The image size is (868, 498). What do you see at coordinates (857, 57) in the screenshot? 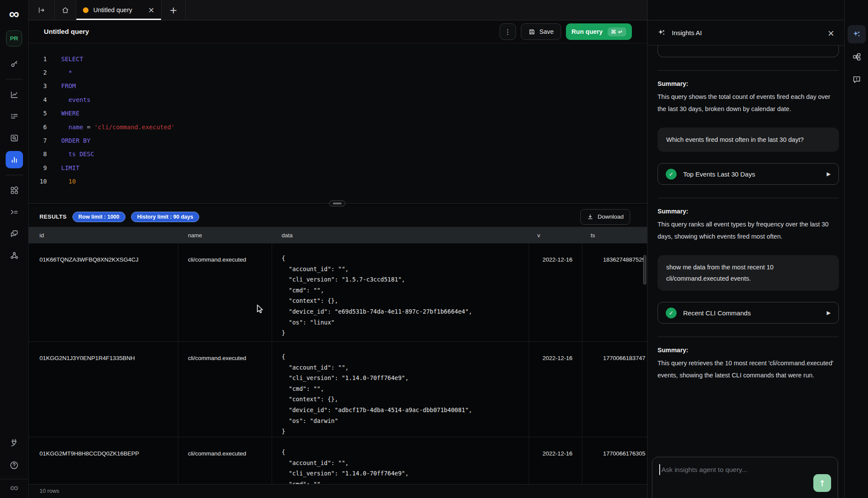
I see `tree-icon` at bounding box center [857, 57].